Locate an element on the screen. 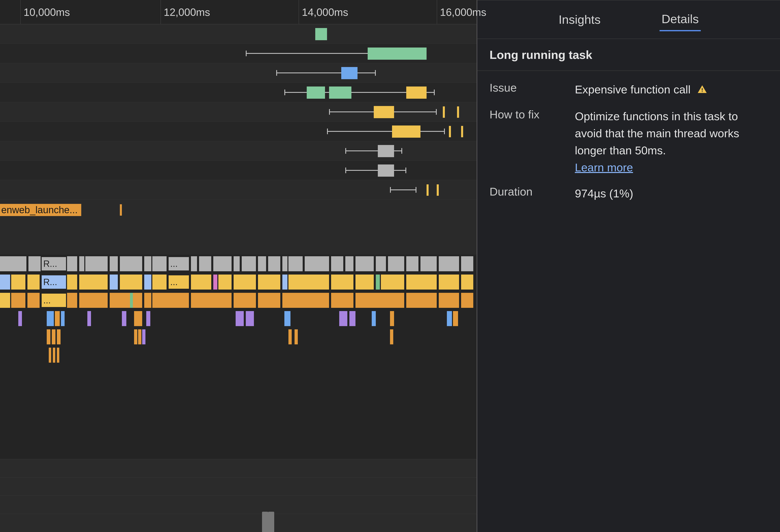 This screenshot has height=532, width=780. flame-block: ... is located at coordinates (179, 282).